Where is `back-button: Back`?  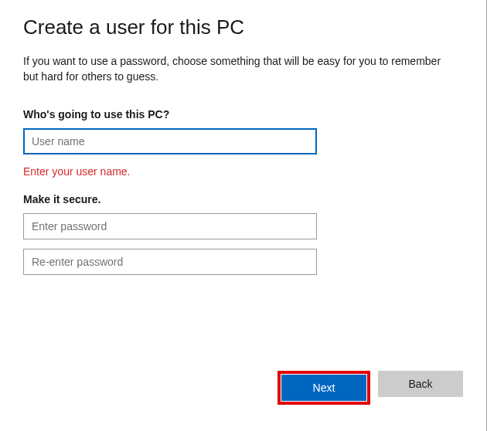
back-button: Back is located at coordinates (421, 384).